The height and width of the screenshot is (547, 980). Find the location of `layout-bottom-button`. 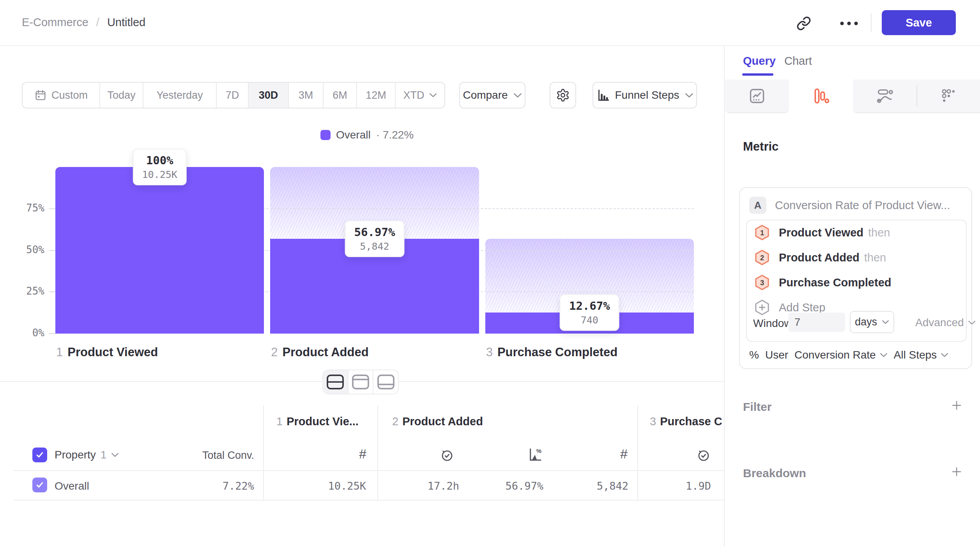

layout-bottom-button is located at coordinates (386, 382).